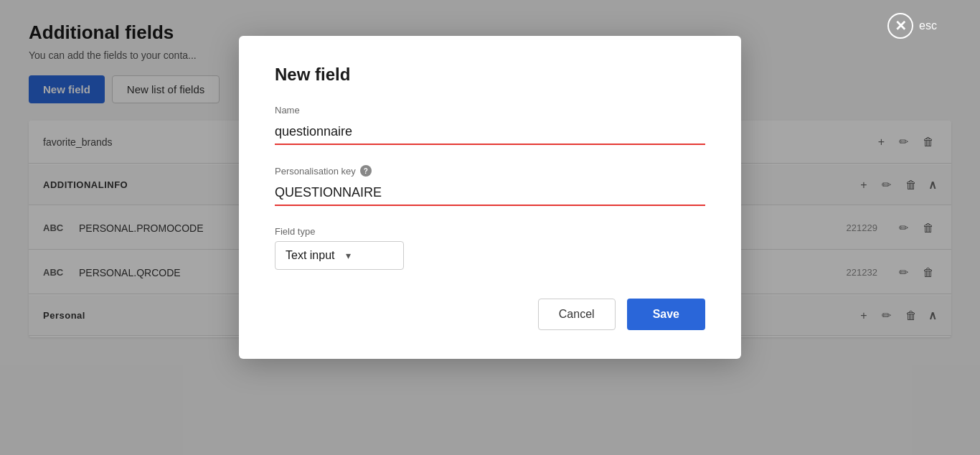  Describe the element at coordinates (490, 111) in the screenshot. I see `name-label: Name` at that location.